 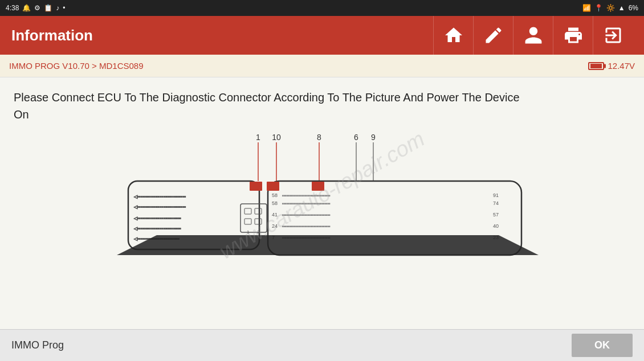 I want to click on footer: IMMO Prog OK, so click(x=322, y=345).